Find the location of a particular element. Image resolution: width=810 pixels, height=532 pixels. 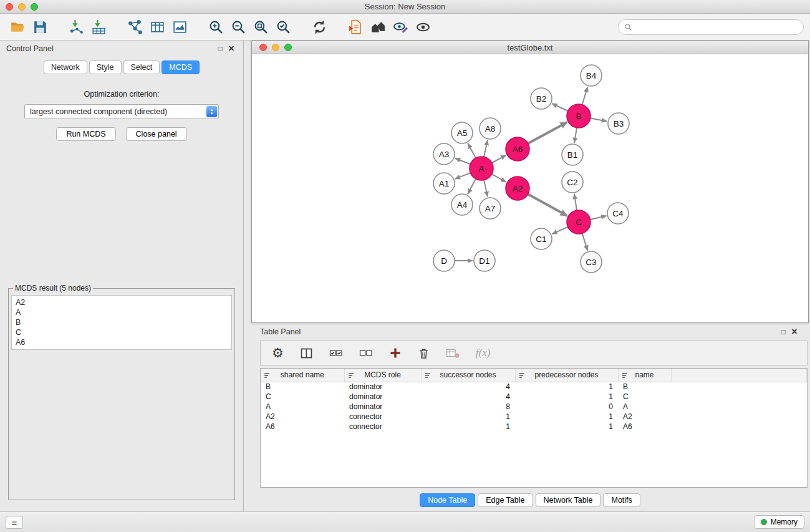

import-network-button is located at coordinates (76, 27).